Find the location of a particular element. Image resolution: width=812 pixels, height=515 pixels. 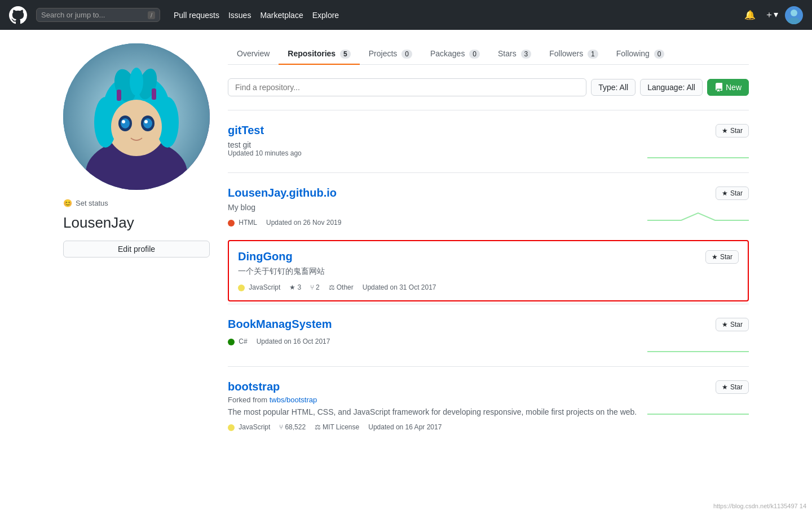

following-count-badge: 0 is located at coordinates (660, 54).